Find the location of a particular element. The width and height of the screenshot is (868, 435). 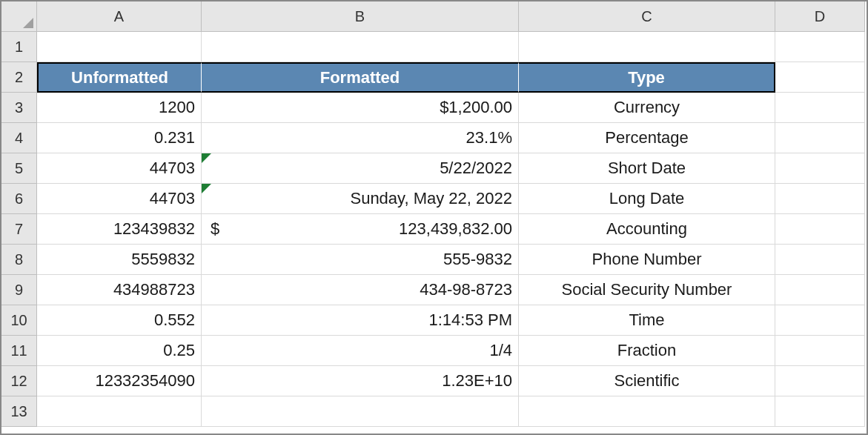

table-header-type: Type is located at coordinates (647, 77).